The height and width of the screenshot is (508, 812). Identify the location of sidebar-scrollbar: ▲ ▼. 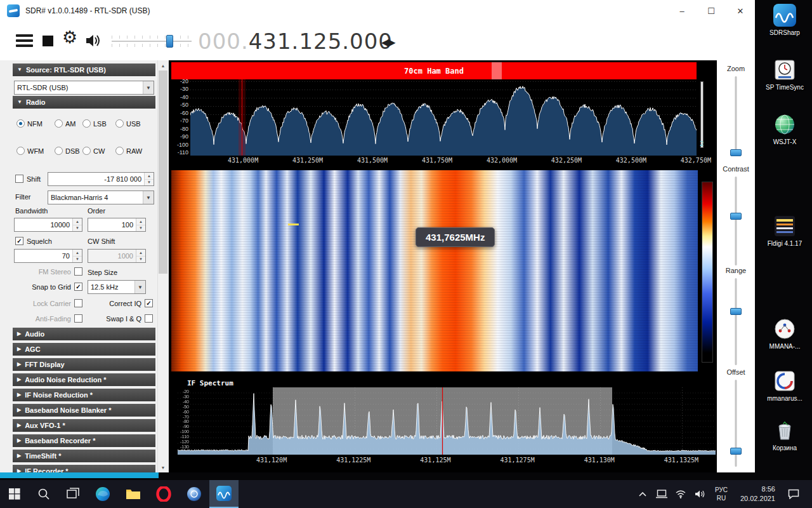
(162, 267).